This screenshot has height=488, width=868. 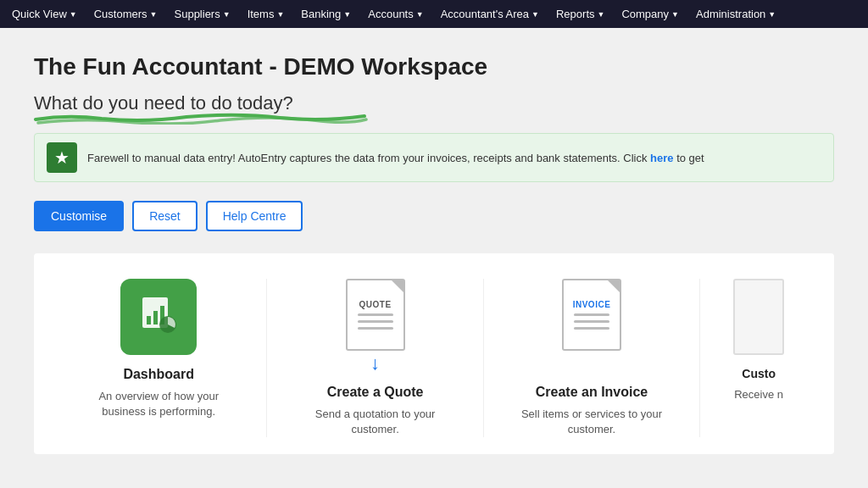 What do you see at coordinates (396, 158) in the screenshot?
I see `banner-text: Farewell to manual data entry! AutoEntry…` at bounding box center [396, 158].